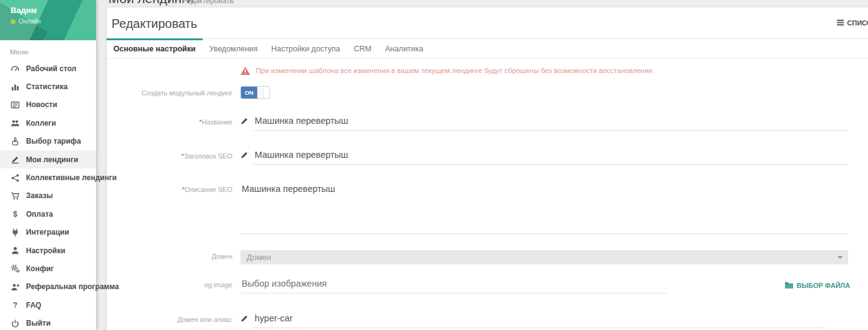 The image size is (868, 330). Describe the element at coordinates (487, 157) in the screenshot. I see `field-seo-title: *Заголовок SEO` at that location.